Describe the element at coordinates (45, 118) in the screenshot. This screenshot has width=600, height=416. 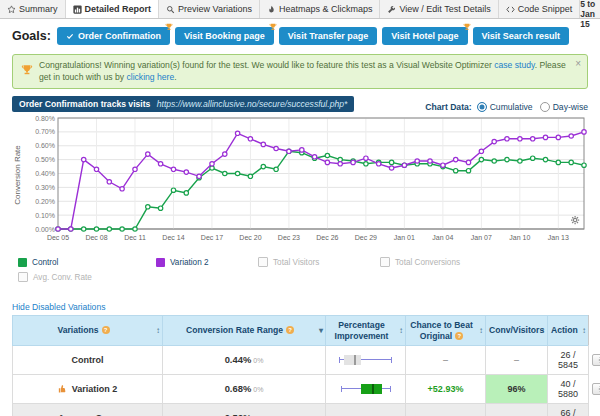
I see `svg-text: 0.80%` at that location.